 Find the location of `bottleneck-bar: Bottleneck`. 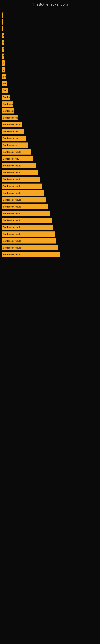

bottleneck-bar: Bottleneck is located at coordinates (8, 111).